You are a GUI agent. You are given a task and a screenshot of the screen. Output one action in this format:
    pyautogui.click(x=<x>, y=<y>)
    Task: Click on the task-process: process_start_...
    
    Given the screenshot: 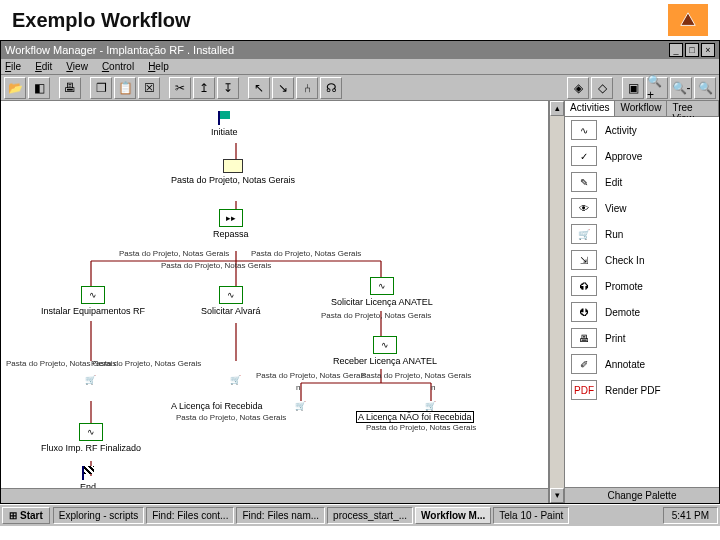 What is the action you would take?
    pyautogui.click(x=370, y=516)
    